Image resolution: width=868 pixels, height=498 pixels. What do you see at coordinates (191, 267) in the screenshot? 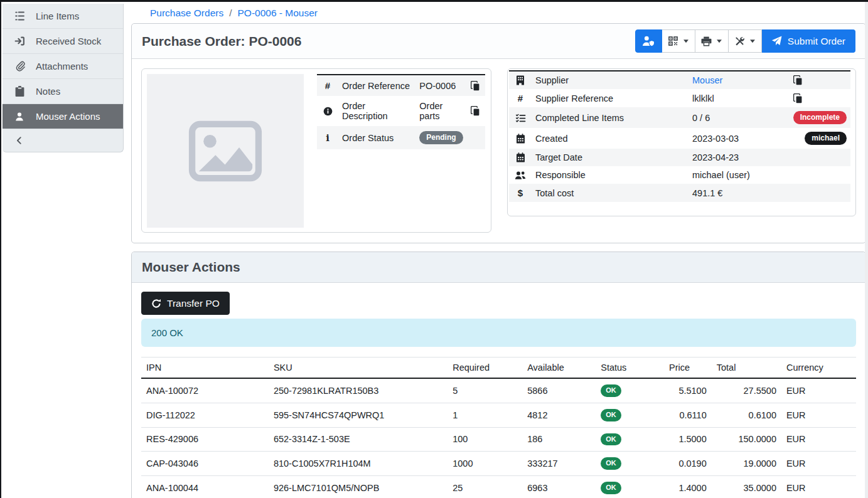
I see `section-title: Mouser Actions` at bounding box center [191, 267].